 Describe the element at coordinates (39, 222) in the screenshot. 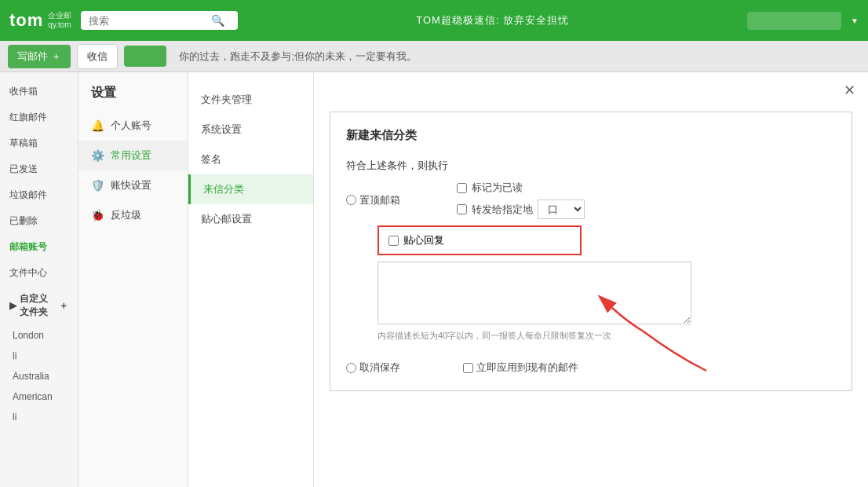

I see `sidebar-item-deleted: 已删除` at that location.